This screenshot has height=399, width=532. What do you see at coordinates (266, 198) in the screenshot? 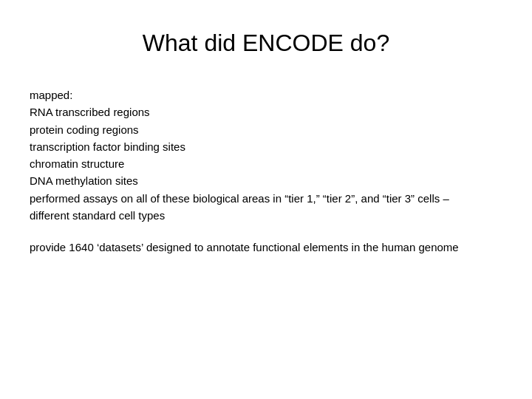
I see `mapped-line-7: performed assays on all of these biologi…` at bounding box center [266, 198].